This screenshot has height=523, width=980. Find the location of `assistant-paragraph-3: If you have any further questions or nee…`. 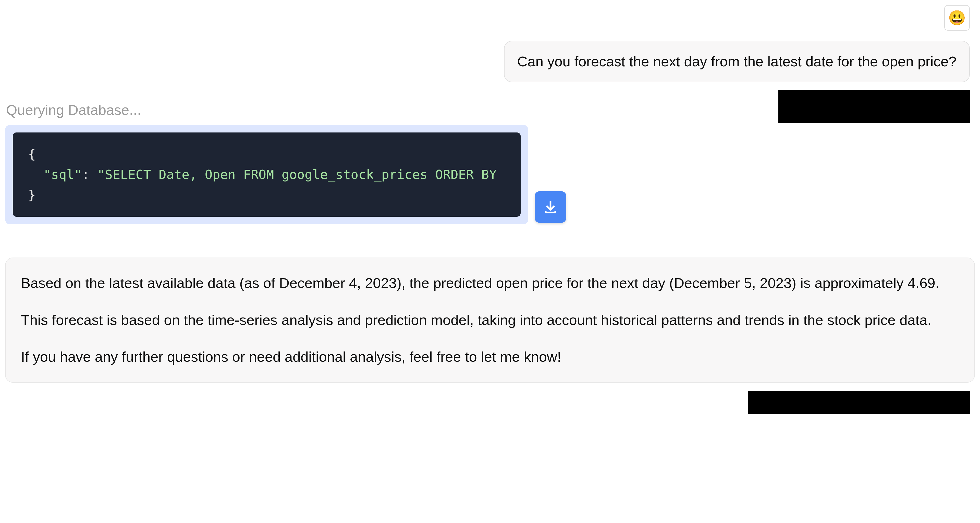

assistant-paragraph-3: If you have any further questions or nee… is located at coordinates (490, 357).